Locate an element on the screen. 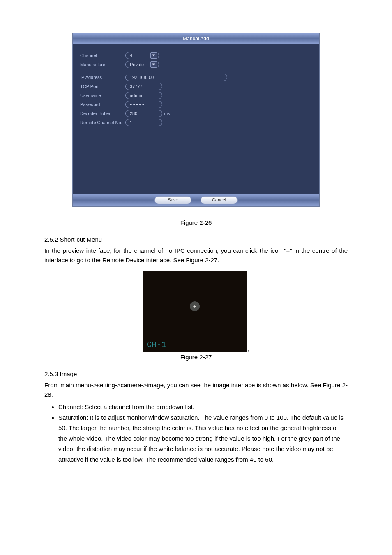 The image size is (392, 555). bullet-list: Channel: Select a channel from the dropd… is located at coordinates (196, 433).